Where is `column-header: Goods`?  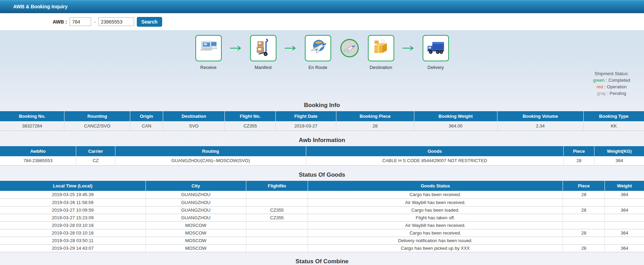 column-header: Goods is located at coordinates (435, 151).